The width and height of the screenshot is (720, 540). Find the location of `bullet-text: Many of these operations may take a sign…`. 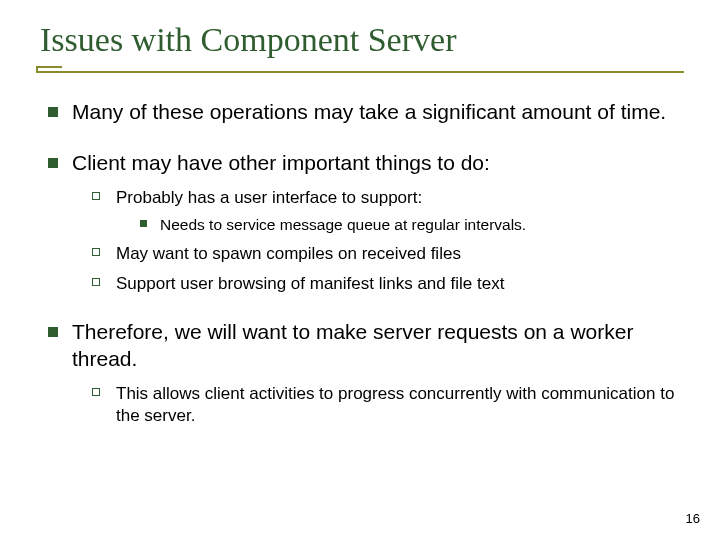

bullet-text: Many of these operations may take a sign… is located at coordinates (369, 112).